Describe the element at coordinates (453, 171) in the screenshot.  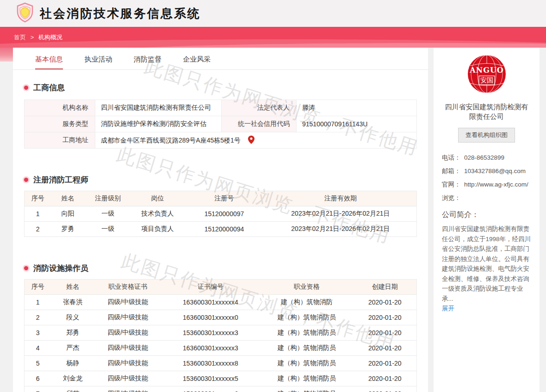
I see `email-label: 邮箱：` at that location.